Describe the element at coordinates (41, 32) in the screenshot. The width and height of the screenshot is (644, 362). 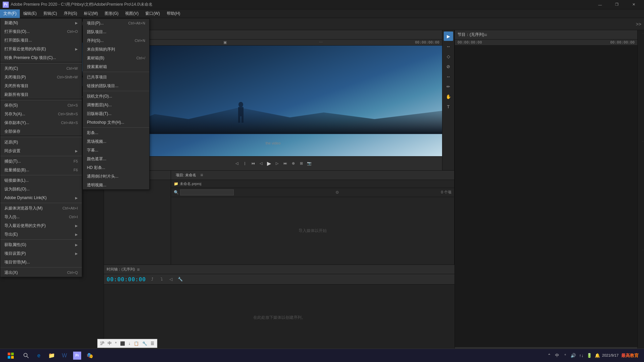
I see `menu-open-project: 打开项目(O)... Ctrl+O` at that location.